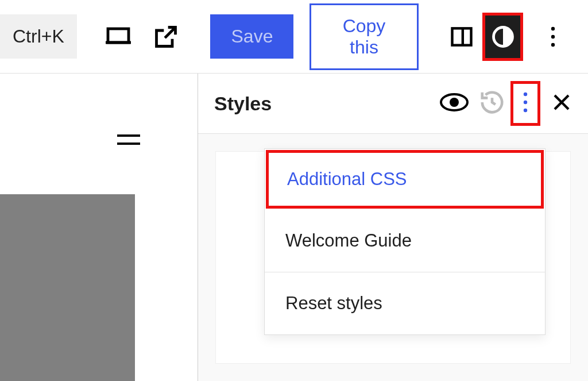 The width and height of the screenshot is (588, 381). Describe the element at coordinates (405, 179) in the screenshot. I see `menu-item-additional-css: Additional CSS` at that location.